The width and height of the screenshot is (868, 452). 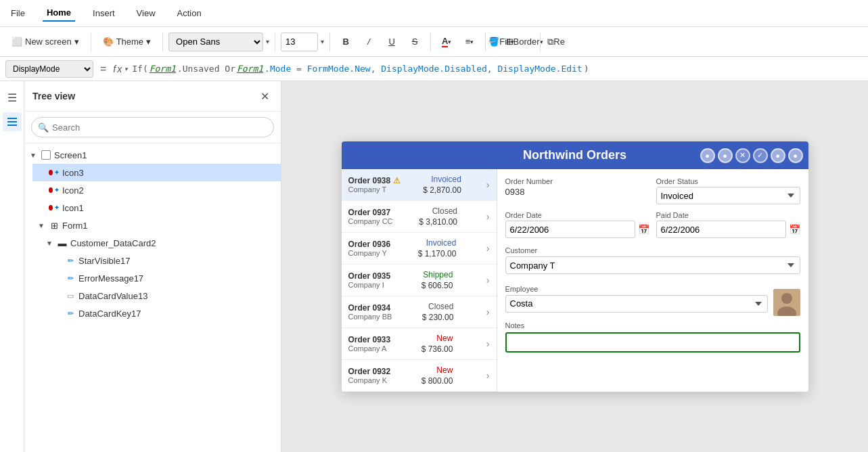 I want to click on align-icon: ≡, so click(x=468, y=42).